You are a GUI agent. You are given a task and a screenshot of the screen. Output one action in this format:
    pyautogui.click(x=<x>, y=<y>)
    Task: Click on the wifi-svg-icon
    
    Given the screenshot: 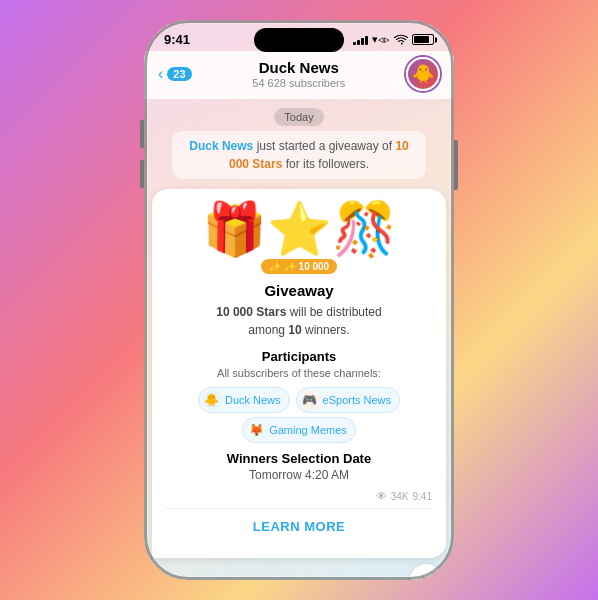 What is the action you would take?
    pyautogui.click(x=401, y=40)
    